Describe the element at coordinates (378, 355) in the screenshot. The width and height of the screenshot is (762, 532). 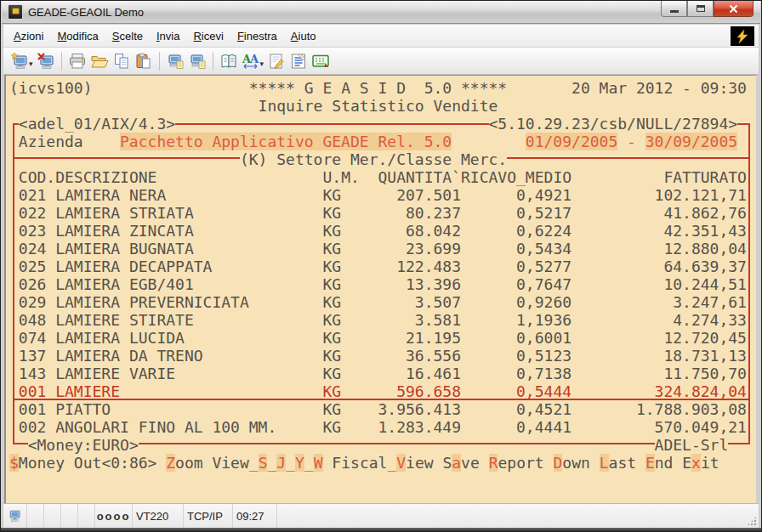
I see `table-row-text: 137 LAMIERA DA TRENO KG 36.556 0,5123 18…` at that location.